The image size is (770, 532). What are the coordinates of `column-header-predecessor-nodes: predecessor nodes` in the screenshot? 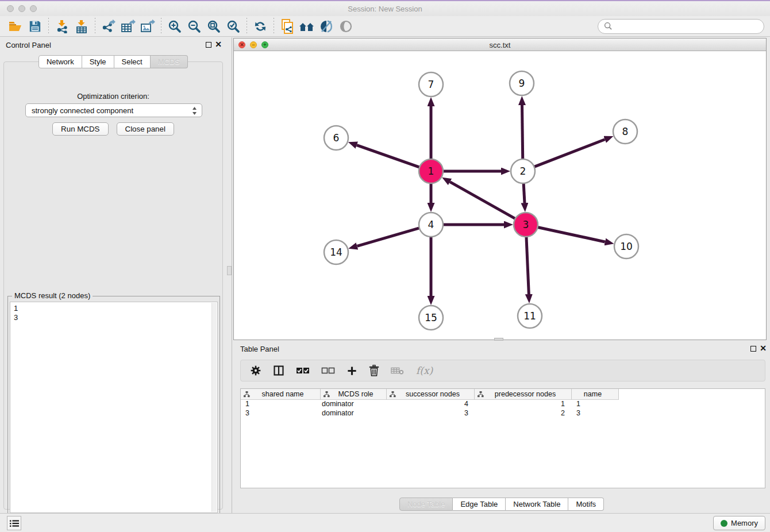 It's located at (523, 394).